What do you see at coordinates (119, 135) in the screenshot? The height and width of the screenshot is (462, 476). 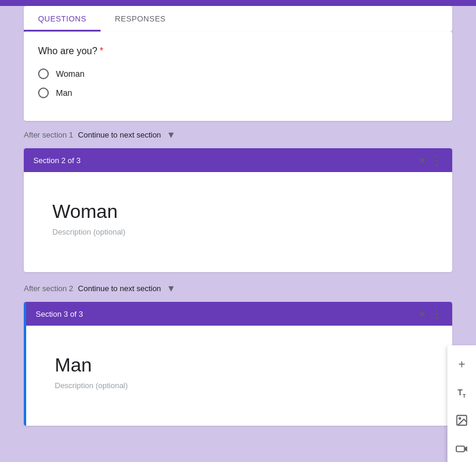 I see `after-section1-value: Continue to next section` at bounding box center [119, 135].